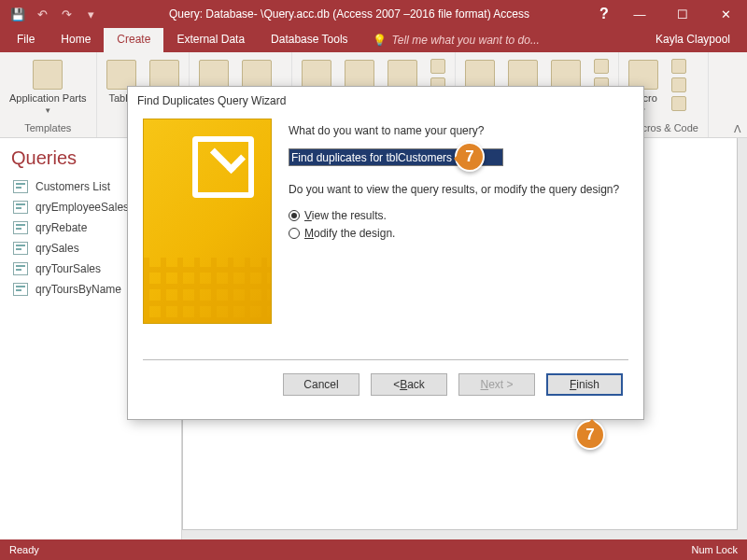 Image resolution: width=747 pixels, height=560 pixels. I want to click on application-parts-label: Application Parts, so click(49, 98).